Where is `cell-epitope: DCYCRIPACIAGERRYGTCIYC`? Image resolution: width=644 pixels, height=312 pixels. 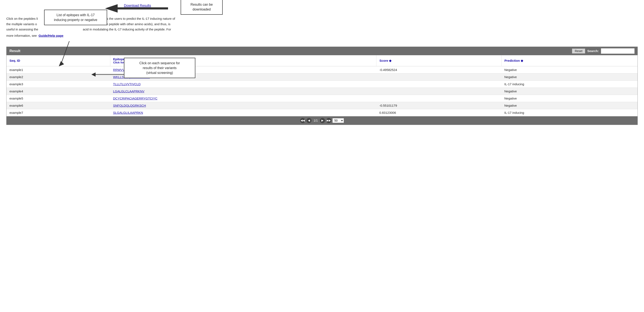
cell-epitope: DCYCRIPACIAGERRYGTCIYC is located at coordinates (243, 98).